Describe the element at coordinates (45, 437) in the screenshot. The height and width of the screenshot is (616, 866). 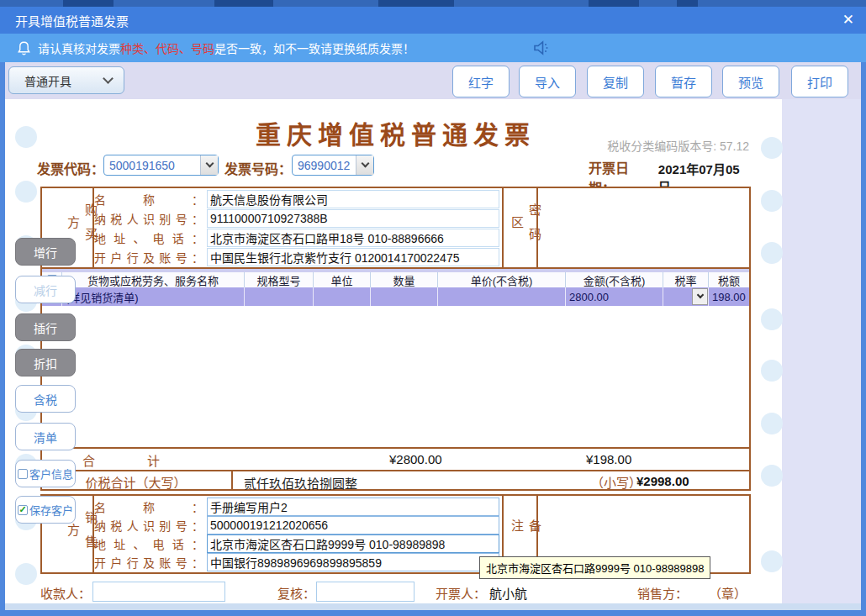
I see `list-button: 清单` at that location.